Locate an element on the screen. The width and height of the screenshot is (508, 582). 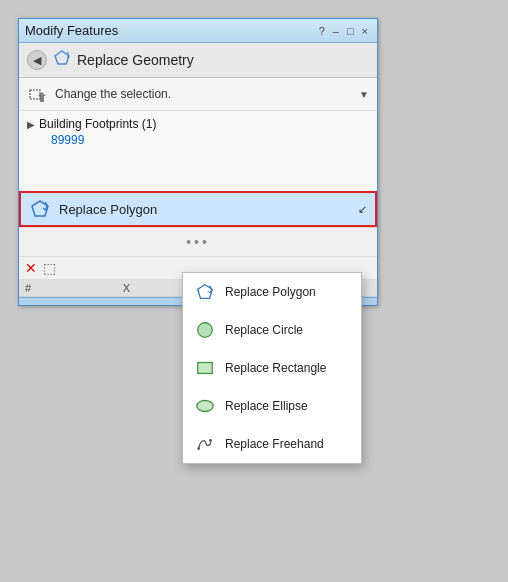
panel-title: Modify Features is located at coordinates (72, 30).